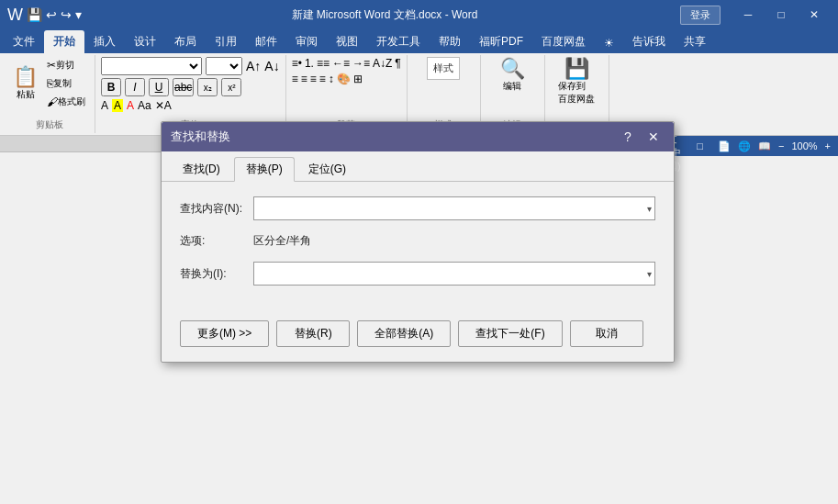 The image size is (838, 504). Describe the element at coordinates (362, 63) in the screenshot. I see `increase-indent-icon: →≡` at that location.